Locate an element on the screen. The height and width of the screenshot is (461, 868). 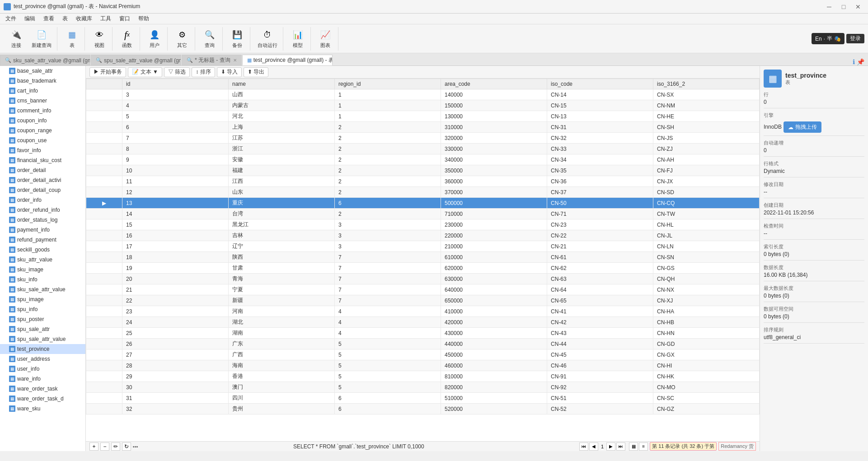
view-button: 👁 视图 is located at coordinates (99, 39).